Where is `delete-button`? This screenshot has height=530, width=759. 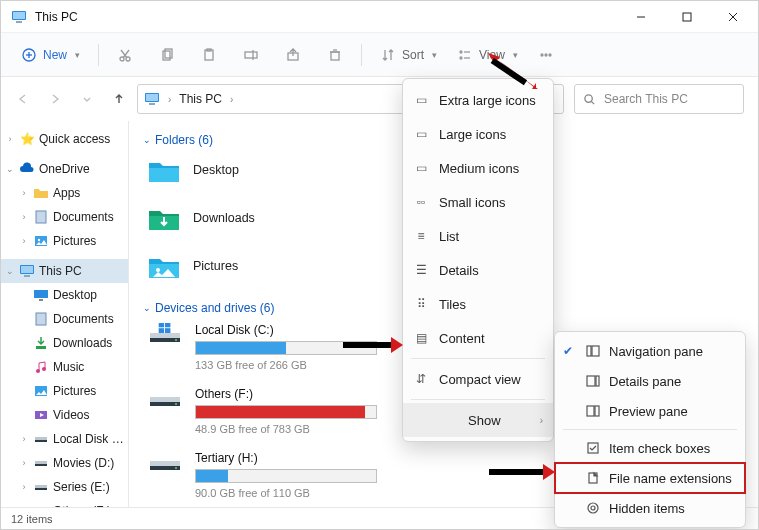 delete-button is located at coordinates (335, 55).